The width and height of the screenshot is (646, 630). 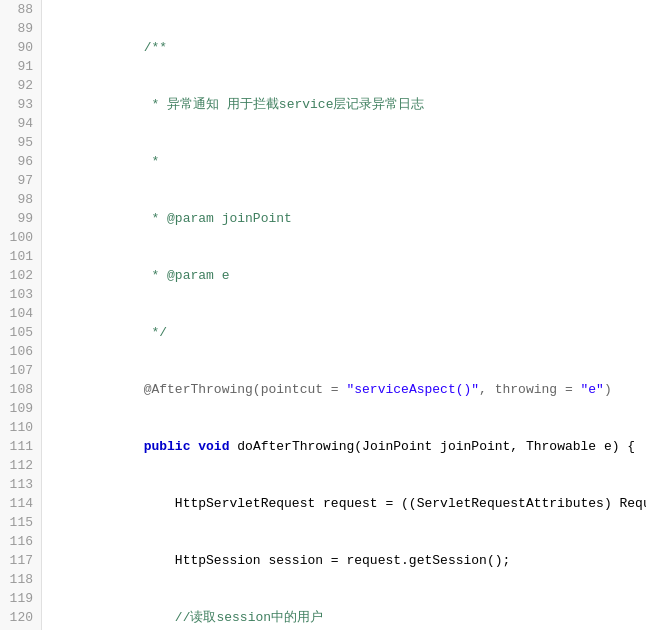 I want to click on code-line: *, so click(x=348, y=162).